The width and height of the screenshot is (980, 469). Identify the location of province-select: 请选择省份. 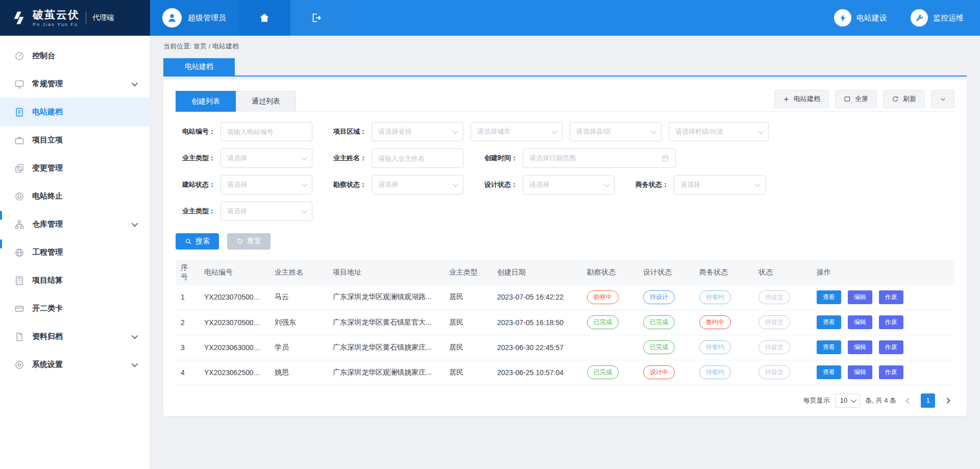
(418, 132).